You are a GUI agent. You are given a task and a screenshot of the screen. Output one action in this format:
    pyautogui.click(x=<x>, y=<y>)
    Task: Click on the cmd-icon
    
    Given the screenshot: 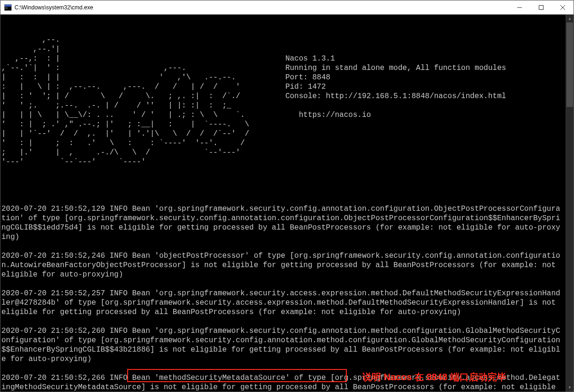 What is the action you would take?
    pyautogui.click(x=8, y=8)
    